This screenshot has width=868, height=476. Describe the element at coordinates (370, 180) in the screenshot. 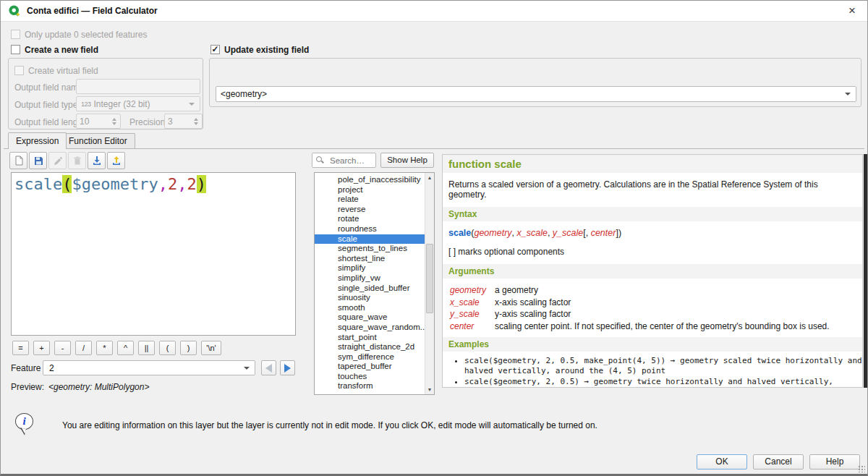

I see `function-list-item: pole_of_inaccessibility` at that location.